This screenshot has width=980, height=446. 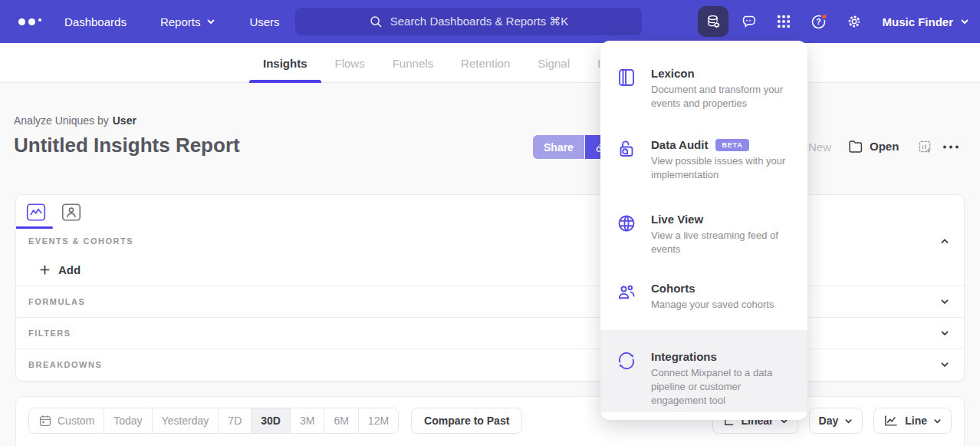 What do you see at coordinates (926, 21) in the screenshot?
I see `project-switcher: Music Finder` at bounding box center [926, 21].